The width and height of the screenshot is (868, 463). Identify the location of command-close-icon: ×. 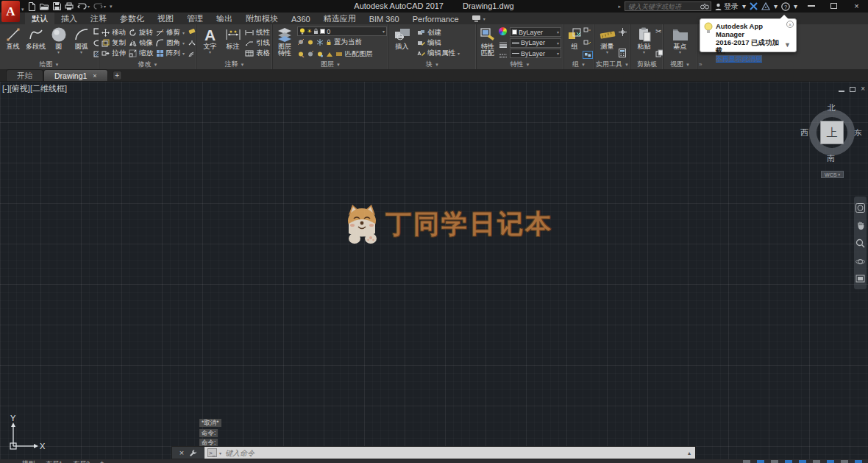
(182, 453).